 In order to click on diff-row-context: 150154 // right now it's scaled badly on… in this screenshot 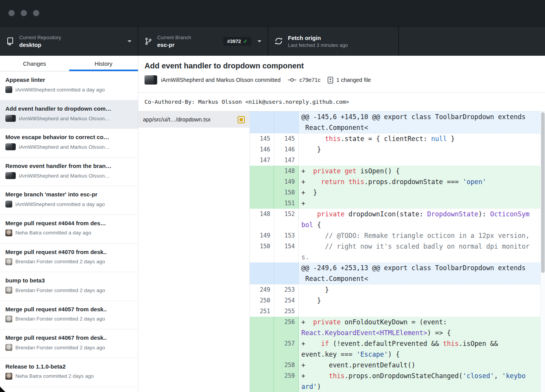, I will do `click(397, 252)`.